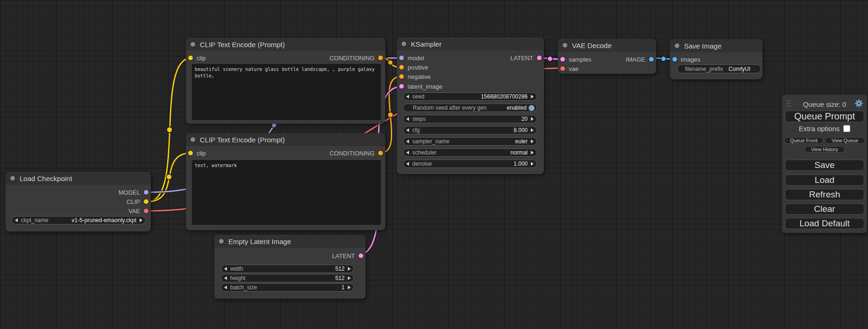 The height and width of the screenshot is (329, 868). What do you see at coordinates (825, 180) in the screenshot?
I see `load-button: Load` at bounding box center [825, 180].